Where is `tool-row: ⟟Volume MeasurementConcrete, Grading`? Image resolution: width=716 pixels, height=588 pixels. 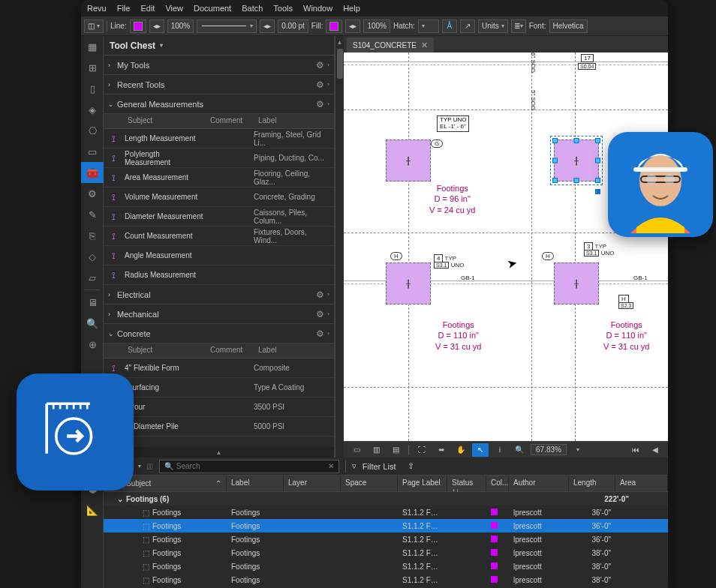 tool-row: ⟟Volume MeasurementConcrete, Grading is located at coordinates (219, 197).